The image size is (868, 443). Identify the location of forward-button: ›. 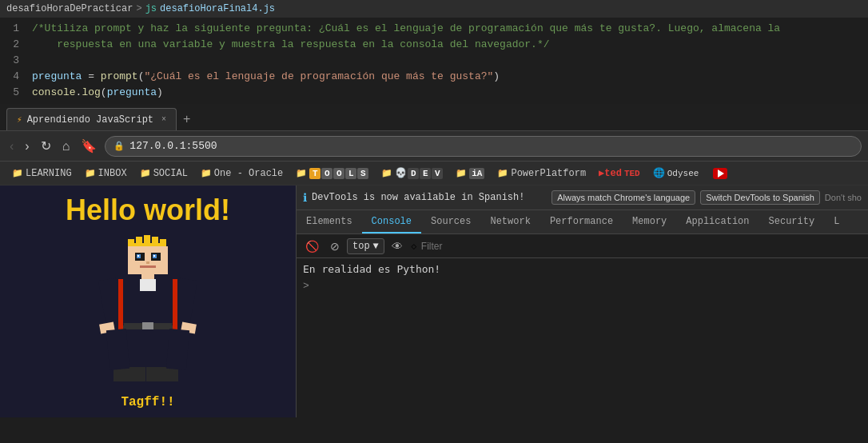
(27, 146).